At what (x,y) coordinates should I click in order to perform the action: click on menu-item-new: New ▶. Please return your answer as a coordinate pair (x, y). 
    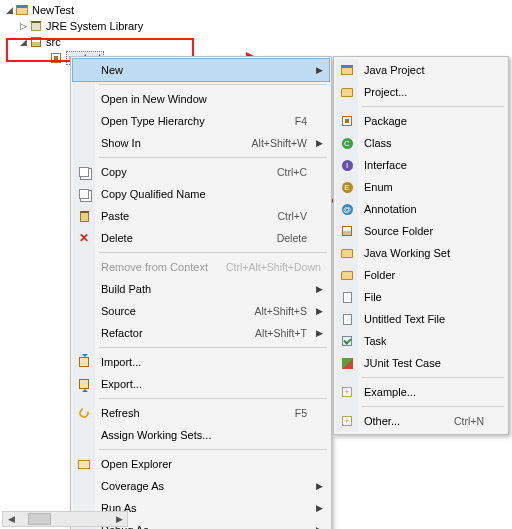
    Looking at the image, I should click on (201, 70).